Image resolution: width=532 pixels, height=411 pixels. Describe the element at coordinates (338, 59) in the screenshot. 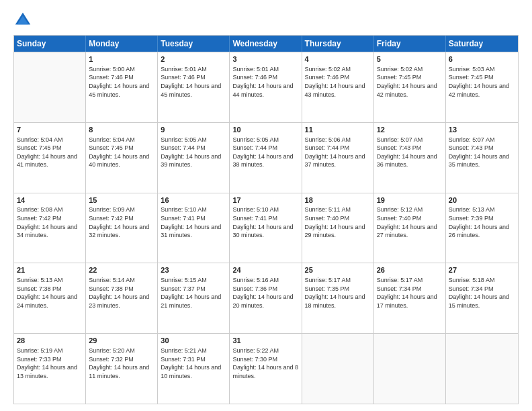

I see `day-number: 4` at that location.